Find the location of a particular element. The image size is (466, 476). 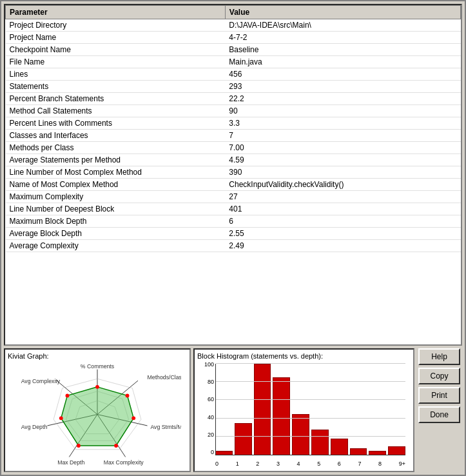

param-cell: Checkpoint Name is located at coordinates (116, 50).